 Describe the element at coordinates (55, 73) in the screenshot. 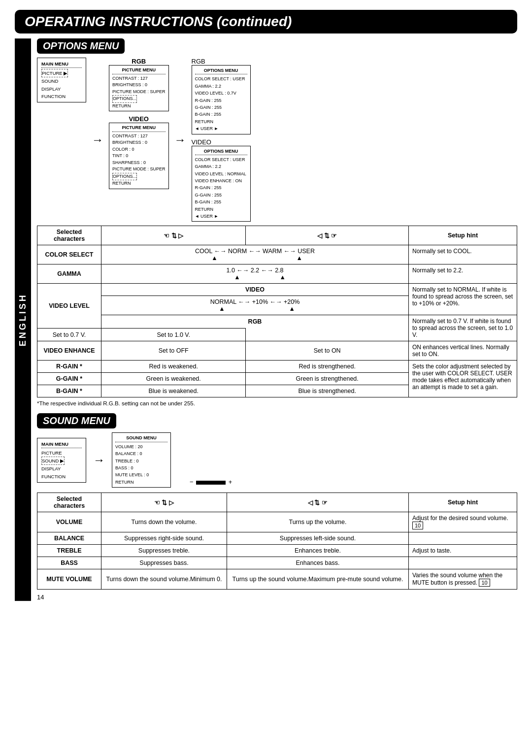

I see `mm-picture: PICTURE ▶` at that location.